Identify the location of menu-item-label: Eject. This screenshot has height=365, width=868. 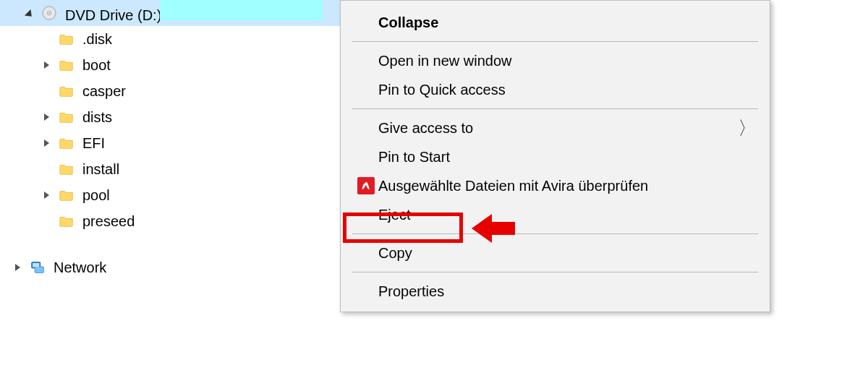
(567, 215).